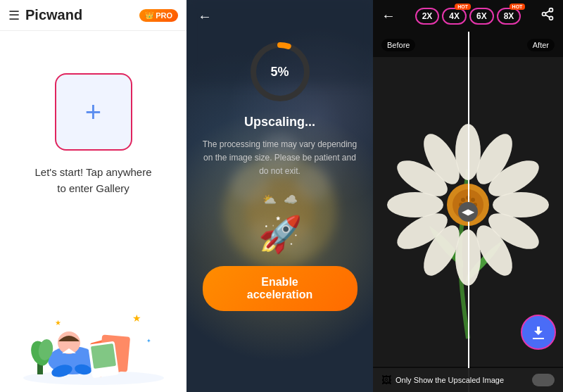 The width and height of the screenshot is (563, 392). Describe the element at coordinates (93, 112) in the screenshot. I see `plus-icon: +` at that location.